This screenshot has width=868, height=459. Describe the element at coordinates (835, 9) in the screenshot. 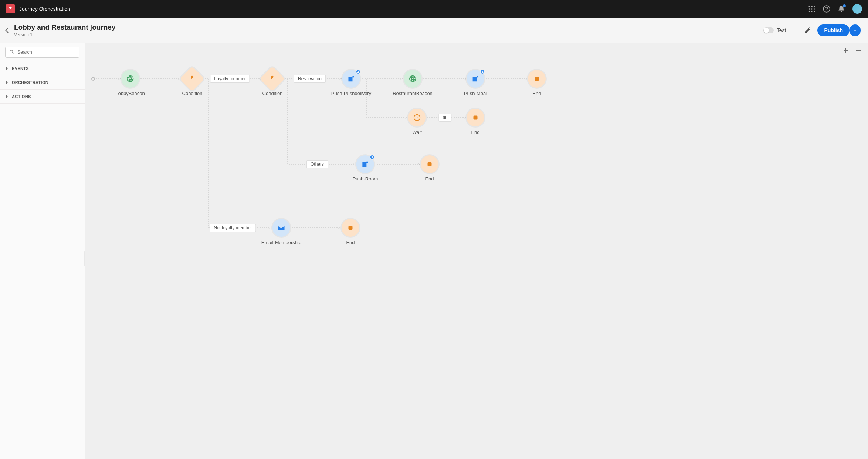

I see `topbar-right: ?` at that location.